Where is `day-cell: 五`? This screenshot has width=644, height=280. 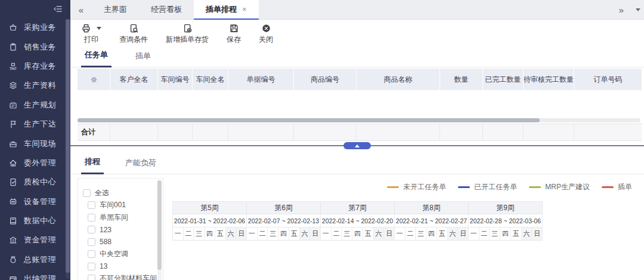 day-cell: 五 is located at coordinates (221, 234).